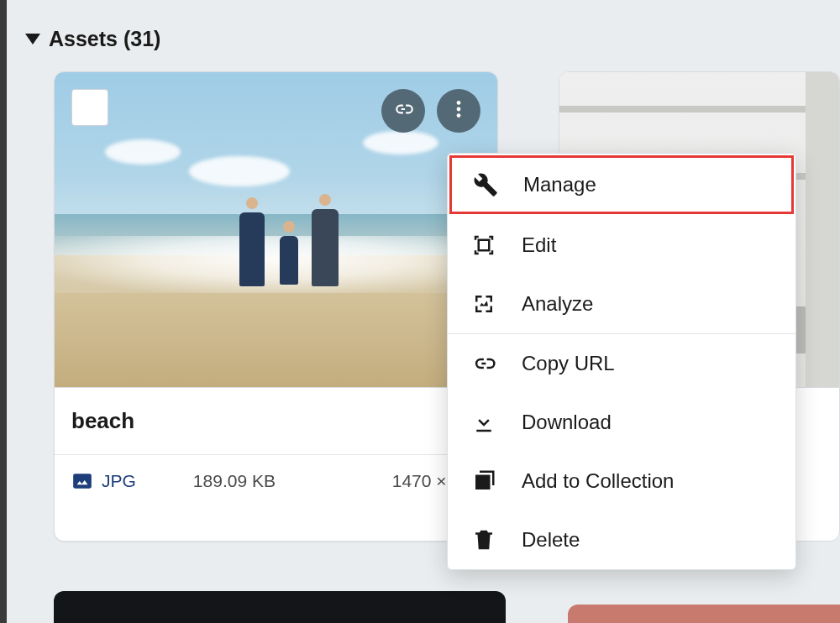 The width and height of the screenshot is (840, 623). What do you see at coordinates (622, 185) in the screenshot?
I see `menu-item-manage: Manage` at bounding box center [622, 185].